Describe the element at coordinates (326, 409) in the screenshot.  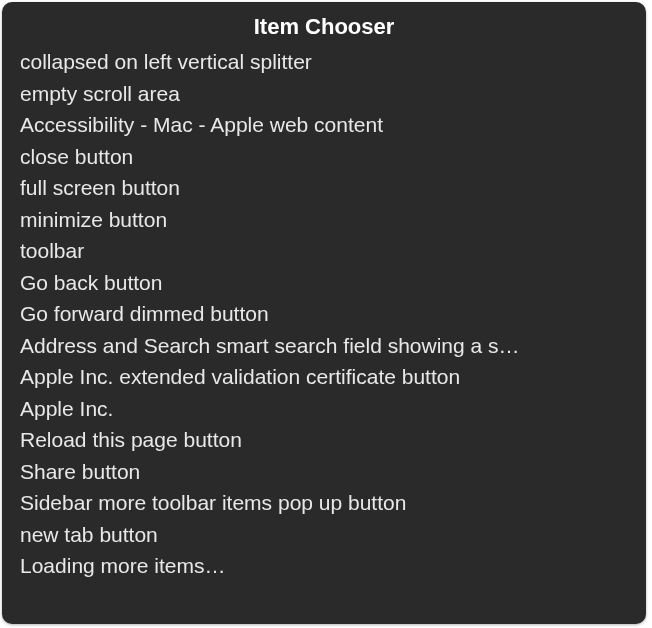
I see `list-item: Apple Inc.` at that location.